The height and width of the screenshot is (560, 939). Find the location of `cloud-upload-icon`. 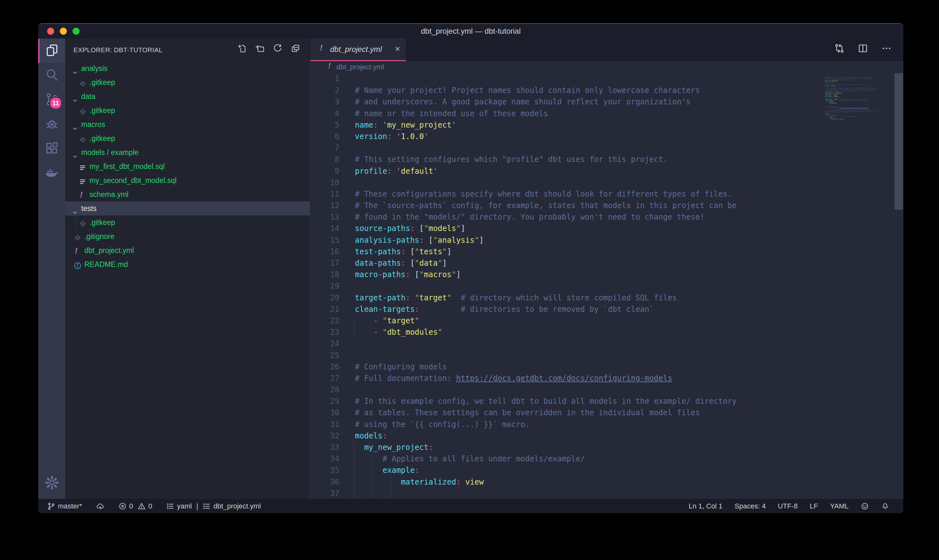

cloud-upload-icon is located at coordinates (100, 506).